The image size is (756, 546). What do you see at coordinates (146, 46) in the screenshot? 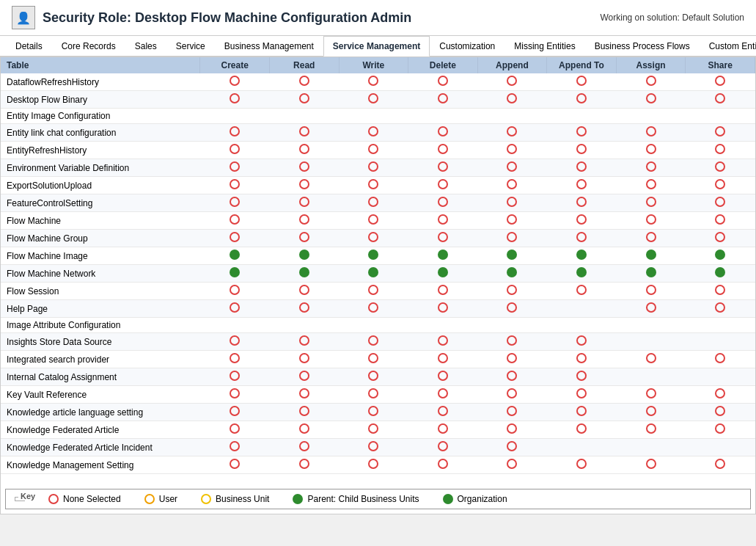
I see `tab-sales: Sales` at bounding box center [146, 46].